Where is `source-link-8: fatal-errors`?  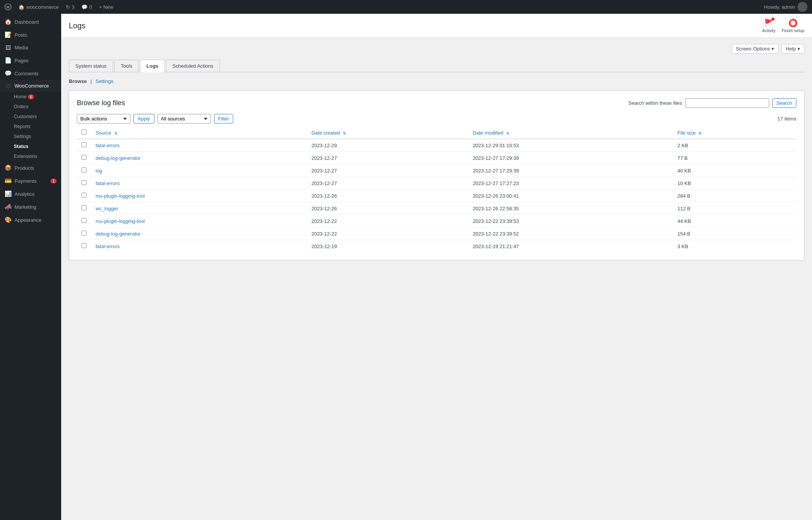 source-link-8: fatal-errors is located at coordinates (108, 246).